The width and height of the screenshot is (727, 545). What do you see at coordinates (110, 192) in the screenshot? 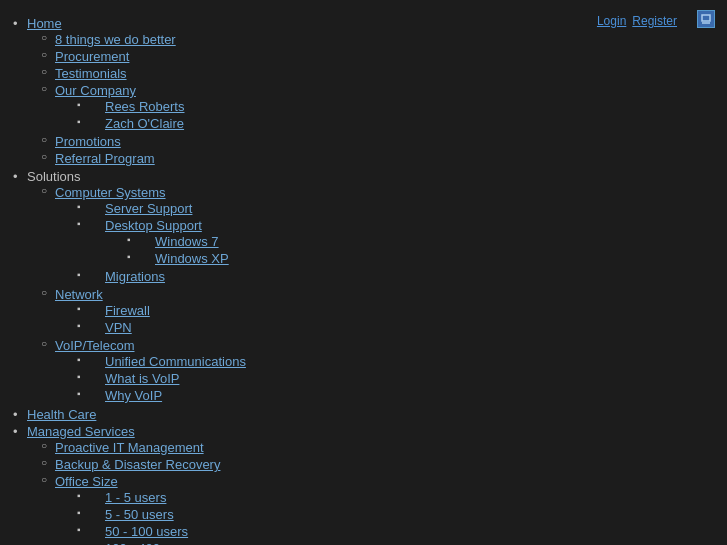
I see `computer-systems-link: Computer Systems` at bounding box center [110, 192].